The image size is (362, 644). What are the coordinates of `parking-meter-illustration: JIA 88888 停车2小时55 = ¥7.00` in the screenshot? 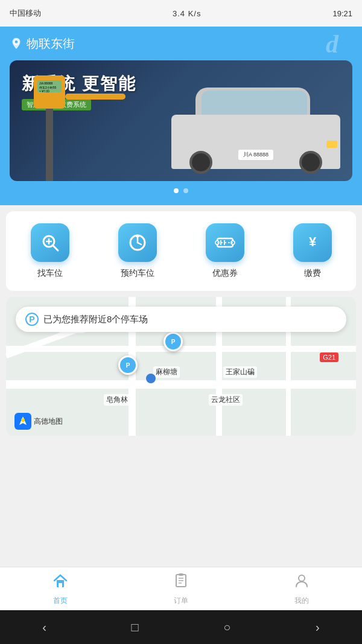 It's located at (49, 133).